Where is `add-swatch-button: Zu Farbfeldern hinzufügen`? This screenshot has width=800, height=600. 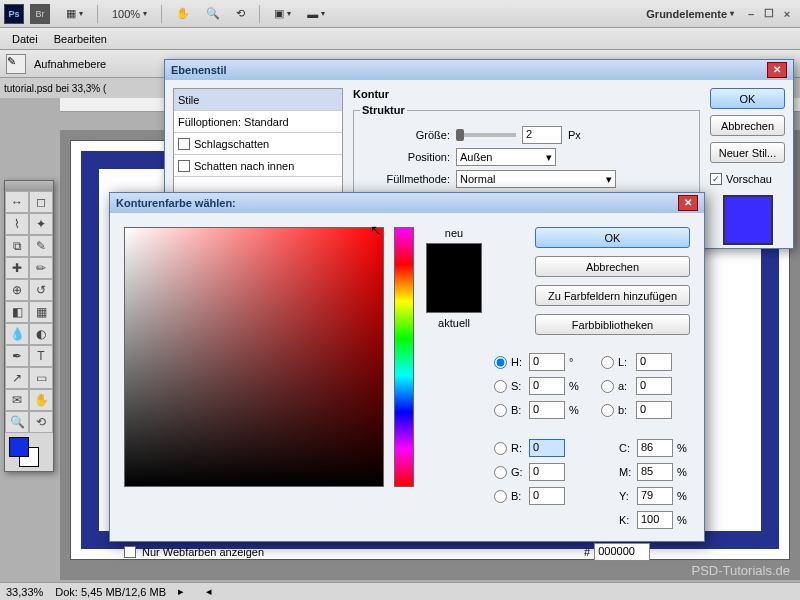
add-swatch-button: Zu Farbfeldern hinzufügen is located at coordinates (612, 296).